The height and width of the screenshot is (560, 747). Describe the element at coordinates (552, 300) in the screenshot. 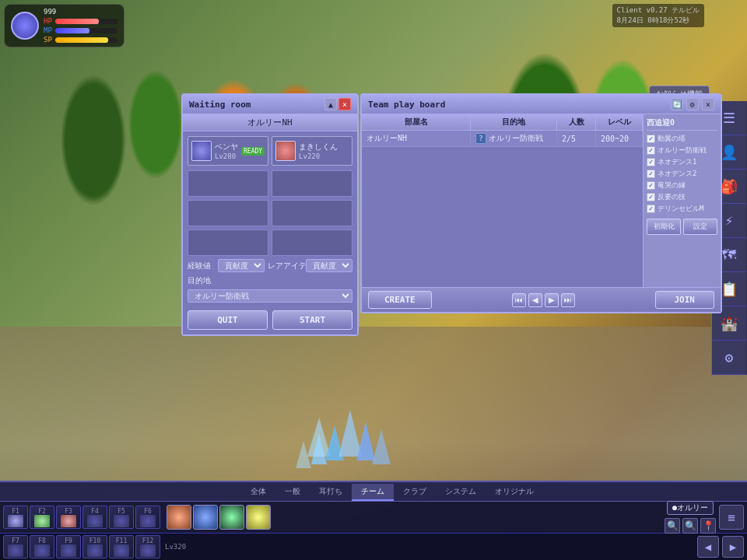

I see `nav-next: ▶` at that location.